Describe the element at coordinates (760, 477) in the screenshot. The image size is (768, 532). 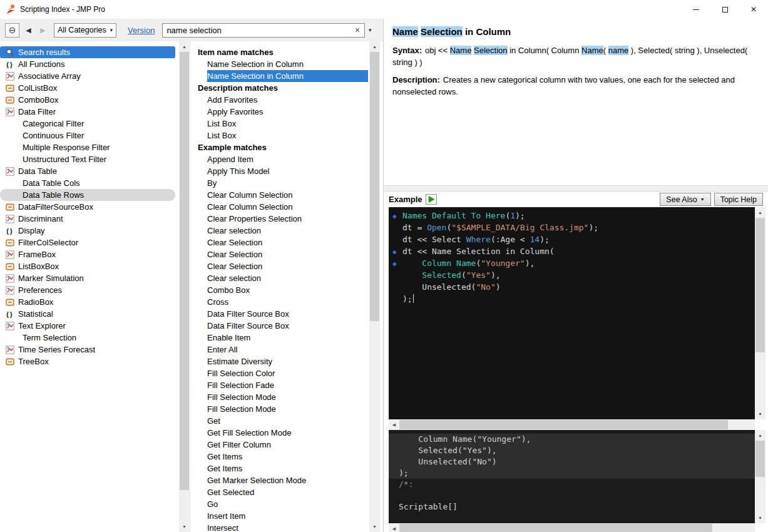
I see `output-scrollbar: ▲ ▼` at that location.